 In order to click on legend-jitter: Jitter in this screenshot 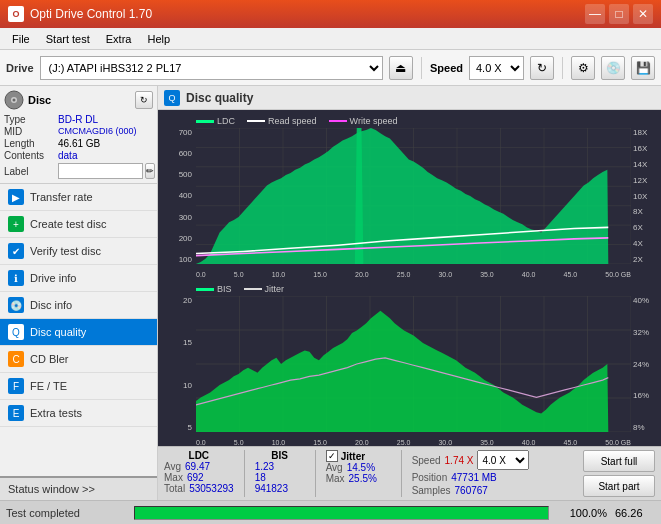, I will do `click(264, 289)`.